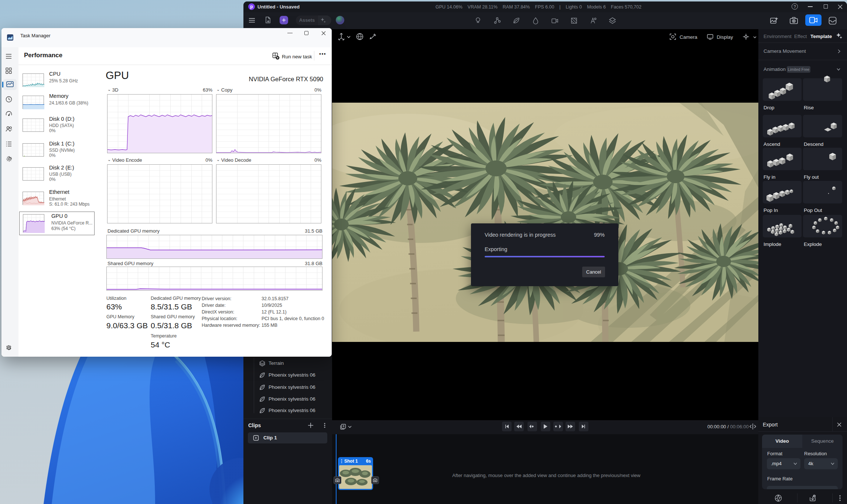 The width and height of the screenshot is (847, 504). Describe the element at coordinates (811, 177) in the screenshot. I see `svg-text: Fly out` at that location.